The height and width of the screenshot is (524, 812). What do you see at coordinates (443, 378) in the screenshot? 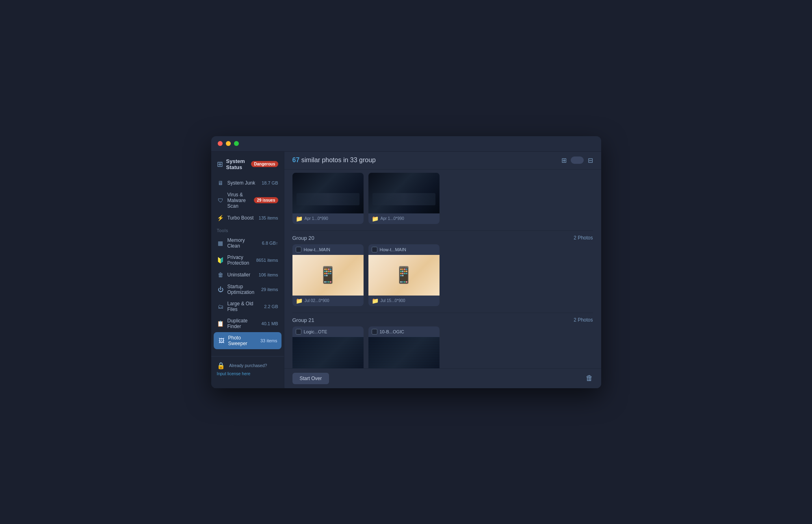
I see `bottom-bar: Start Over 🗑` at bounding box center [443, 378].